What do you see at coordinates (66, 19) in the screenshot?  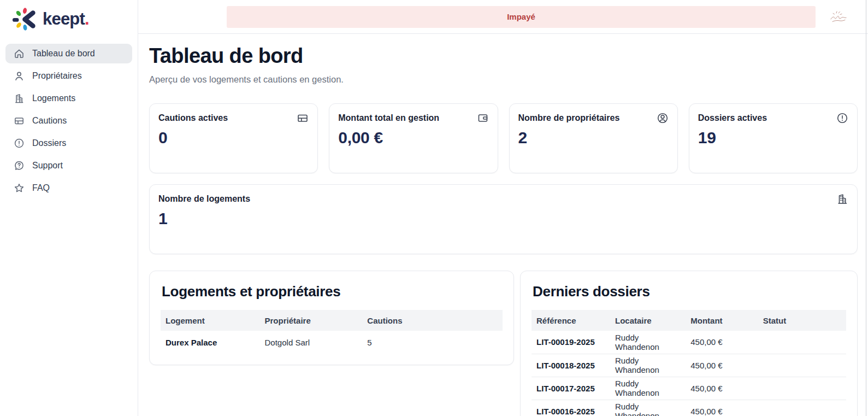 I see `brand-name: keept.` at bounding box center [66, 19].